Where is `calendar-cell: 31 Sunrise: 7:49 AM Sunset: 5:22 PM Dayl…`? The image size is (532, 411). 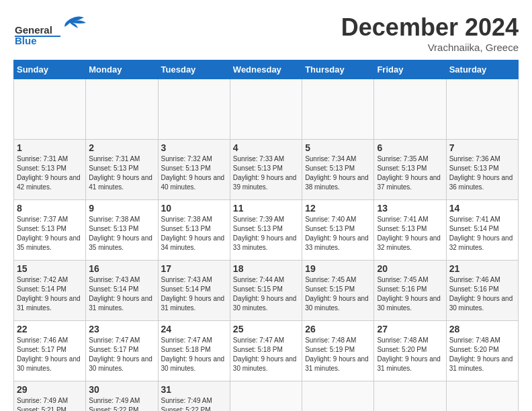 calendar-cell: 31 Sunrise: 7:49 AM Sunset: 5:22 PM Dayl… is located at coordinates (193, 396).